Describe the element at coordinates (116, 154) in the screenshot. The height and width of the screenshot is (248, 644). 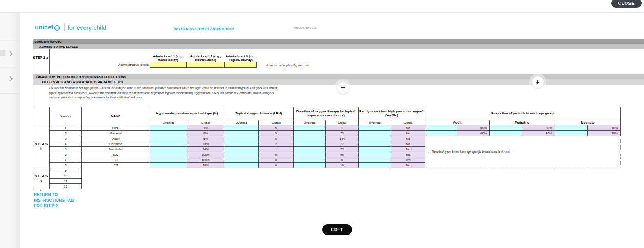
I see `bed-type-name-cell: ICU` at that location.